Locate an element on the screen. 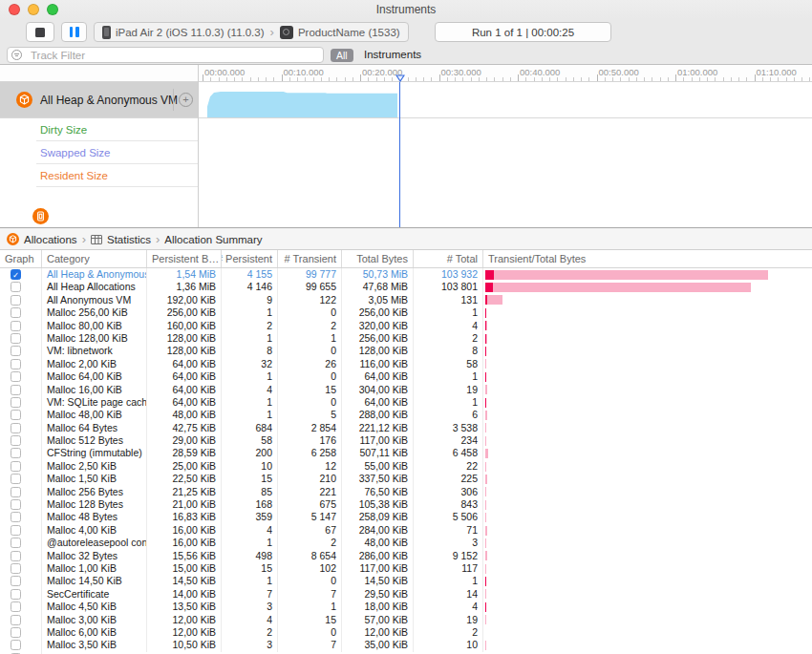 The width and height of the screenshot is (812, 654). column-header-total-bytes: Total Bytes is located at coordinates (378, 259).